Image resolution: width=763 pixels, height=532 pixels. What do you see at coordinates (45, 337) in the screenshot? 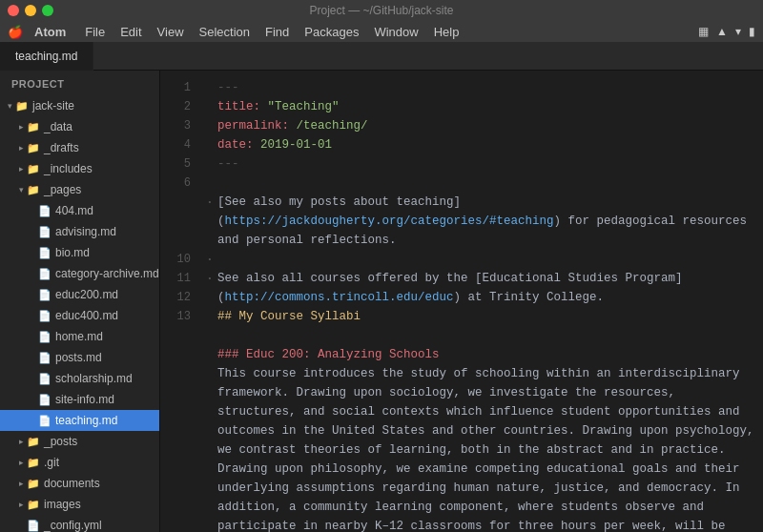
I see `file-icon-home: 📄` at bounding box center [45, 337].